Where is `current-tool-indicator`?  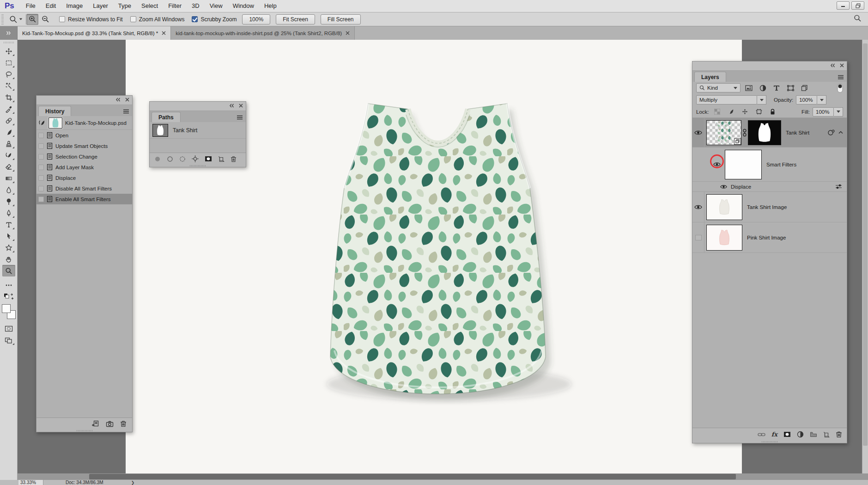
current-tool-indicator is located at coordinates (16, 19).